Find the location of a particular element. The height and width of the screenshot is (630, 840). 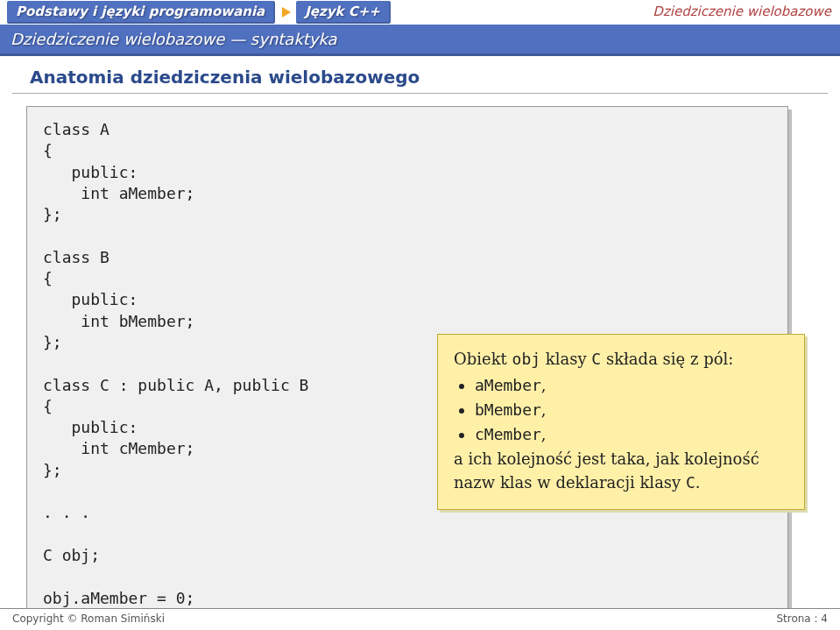

note-item-a: aMember, is located at coordinates (632, 386).